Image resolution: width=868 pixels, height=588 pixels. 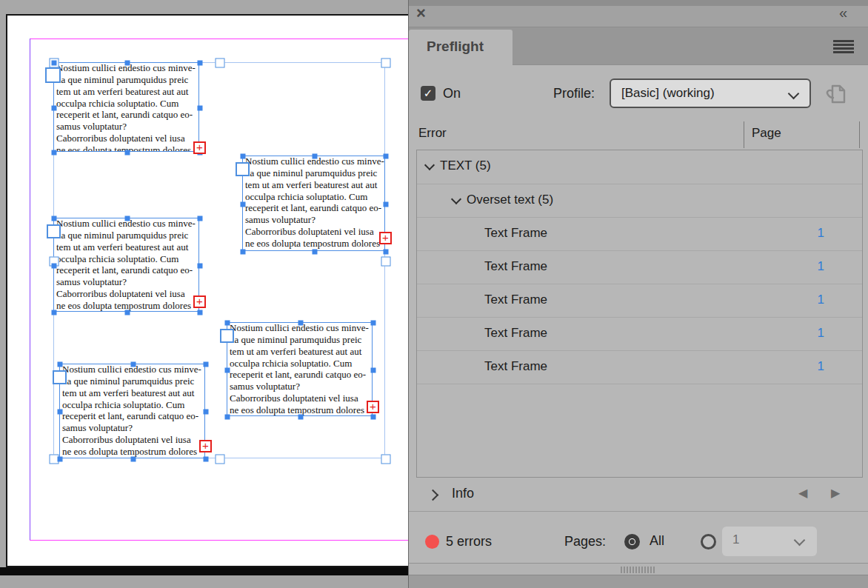 What do you see at coordinates (433, 133) in the screenshot?
I see `error-column-header: Error` at bounding box center [433, 133].